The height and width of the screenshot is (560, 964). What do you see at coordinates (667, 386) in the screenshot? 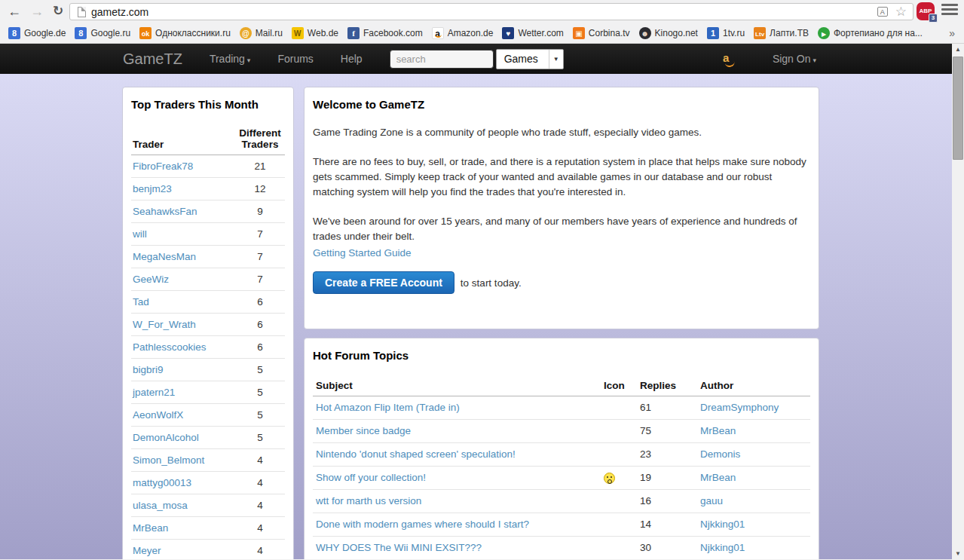
I see `col-header-replies: Replies` at bounding box center [667, 386].